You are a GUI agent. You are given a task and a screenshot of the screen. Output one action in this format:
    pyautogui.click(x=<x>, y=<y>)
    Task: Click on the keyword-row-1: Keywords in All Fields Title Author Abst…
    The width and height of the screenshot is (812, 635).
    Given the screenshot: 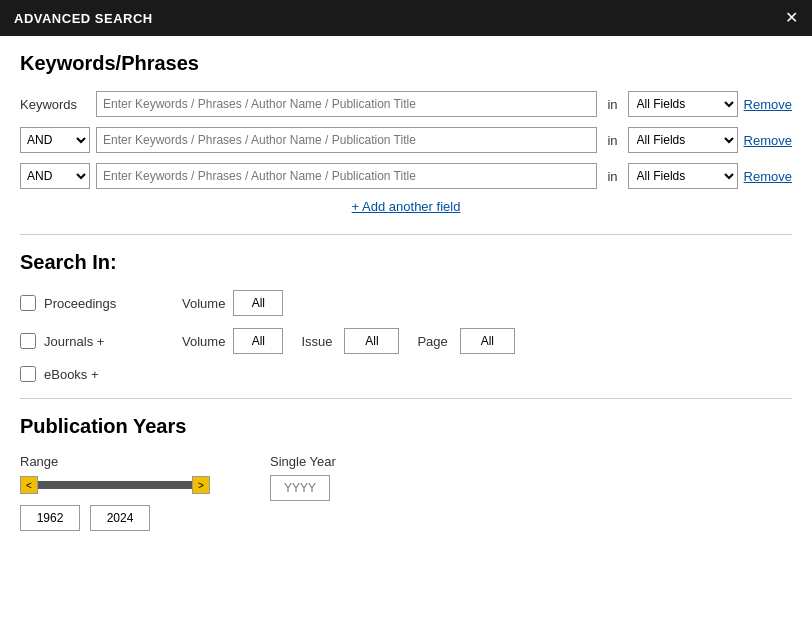 What is the action you would take?
    pyautogui.click(x=406, y=104)
    